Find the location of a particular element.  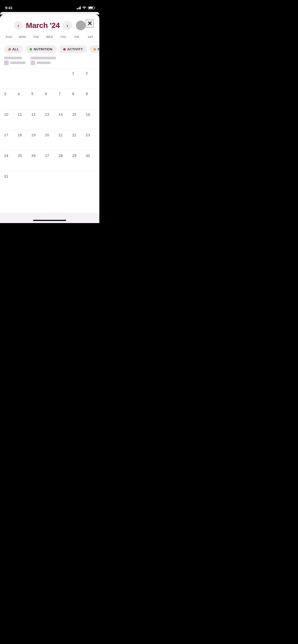

calendar-cell-31: 31 is located at coordinates (9, 182).